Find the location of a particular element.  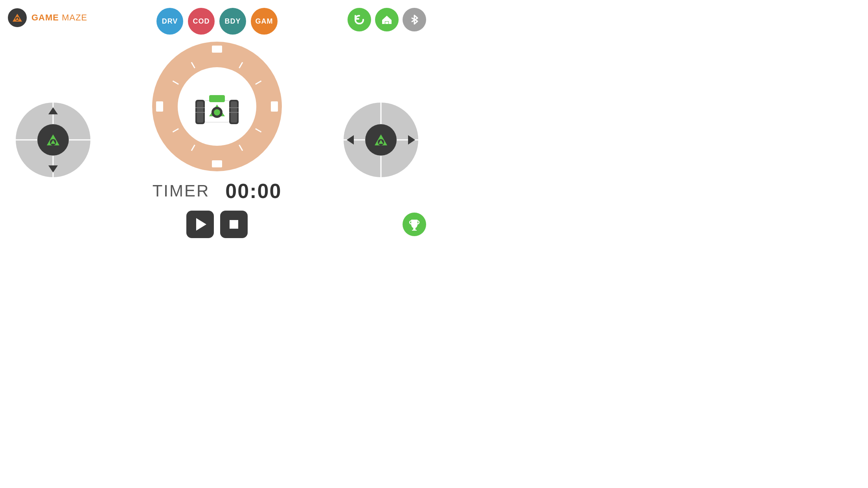

arrow-down-icon is located at coordinates (53, 169).